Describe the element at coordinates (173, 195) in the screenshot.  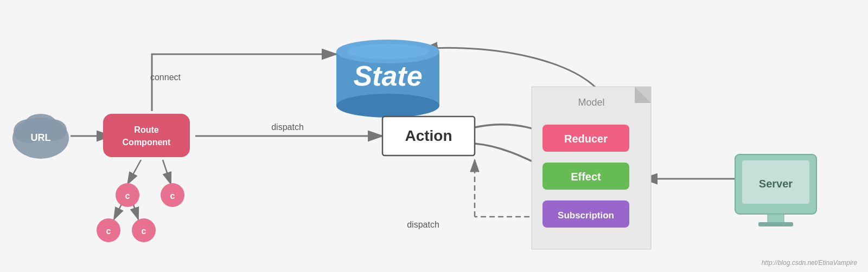
I see `component-c2-node: c` at that location.